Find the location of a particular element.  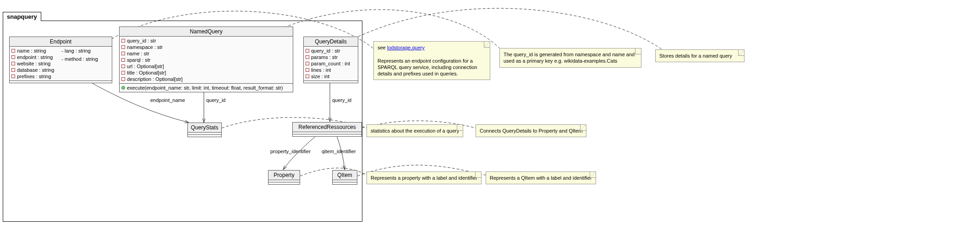

note-text: Represents a QItem with a label and iden… is located at coordinates (541, 178).